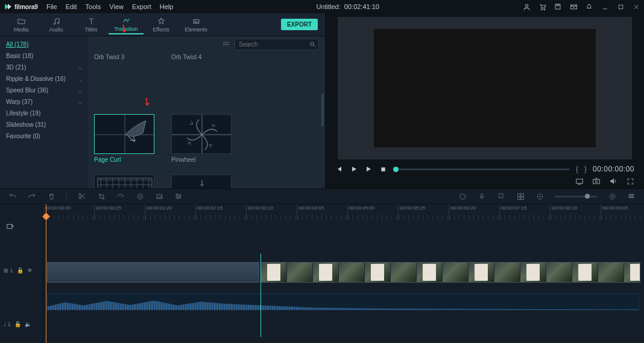 Image resolution: width=644 pixels, height=343 pixels. What do you see at coordinates (501, 196) in the screenshot?
I see `marker-icon` at bounding box center [501, 196].